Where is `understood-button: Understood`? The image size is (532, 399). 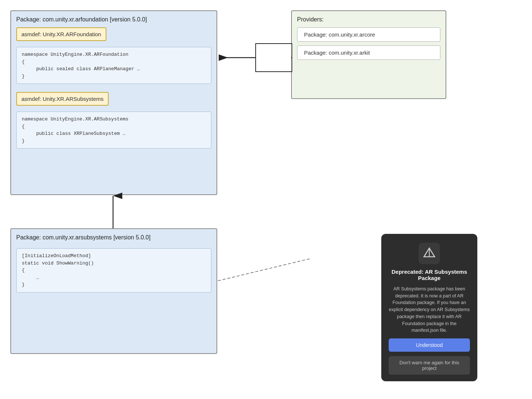 understood-button: Understood is located at coordinates (429, 345).